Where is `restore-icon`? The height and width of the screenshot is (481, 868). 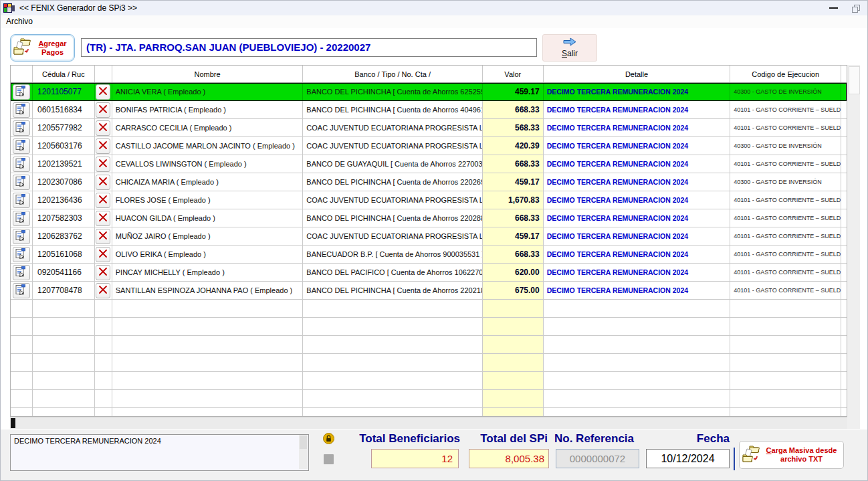
restore-icon is located at coordinates (856, 8).